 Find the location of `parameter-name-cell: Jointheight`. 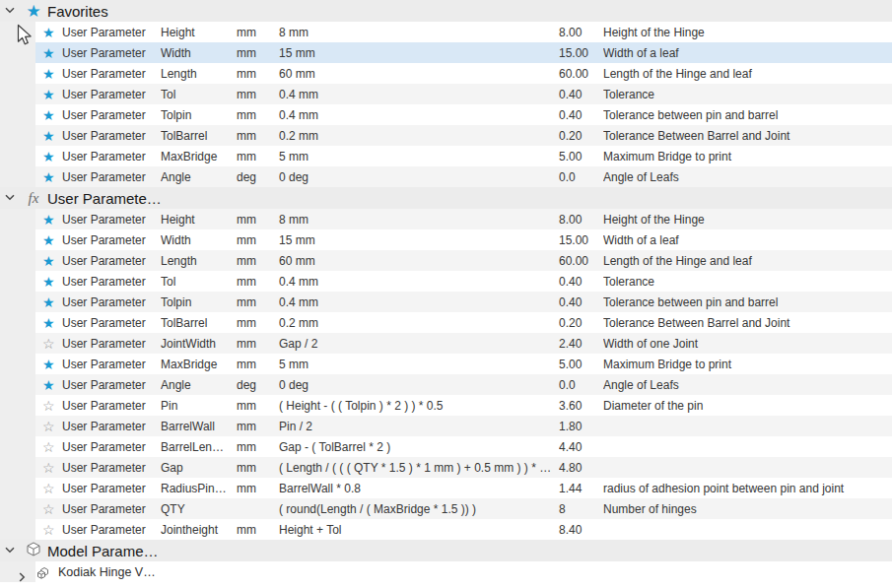

parameter-name-cell: Jointheight is located at coordinates (199, 530).